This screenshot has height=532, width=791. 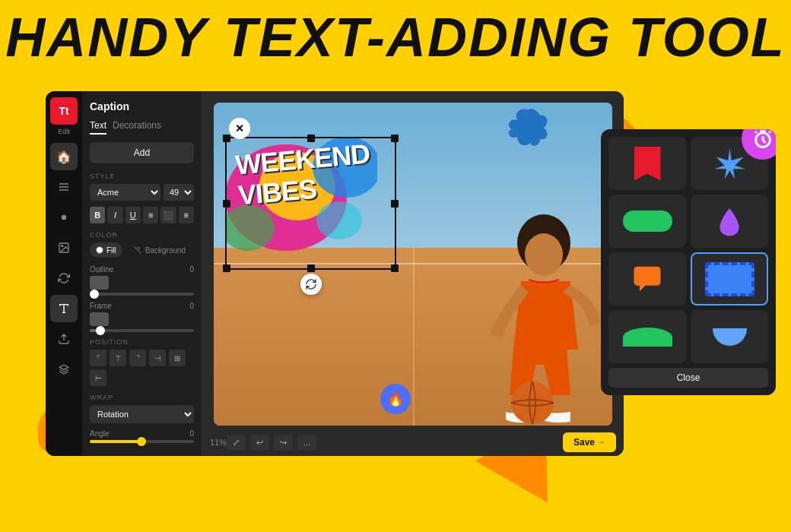 What do you see at coordinates (116, 442) in the screenshot?
I see `angle-slider-fill` at bounding box center [116, 442].